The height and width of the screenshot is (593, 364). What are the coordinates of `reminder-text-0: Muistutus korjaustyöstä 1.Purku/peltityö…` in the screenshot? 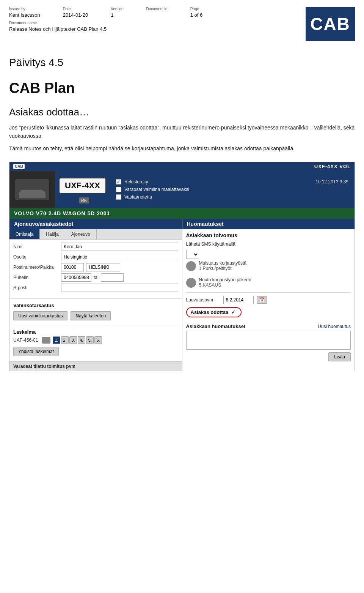 It's located at (223, 266).